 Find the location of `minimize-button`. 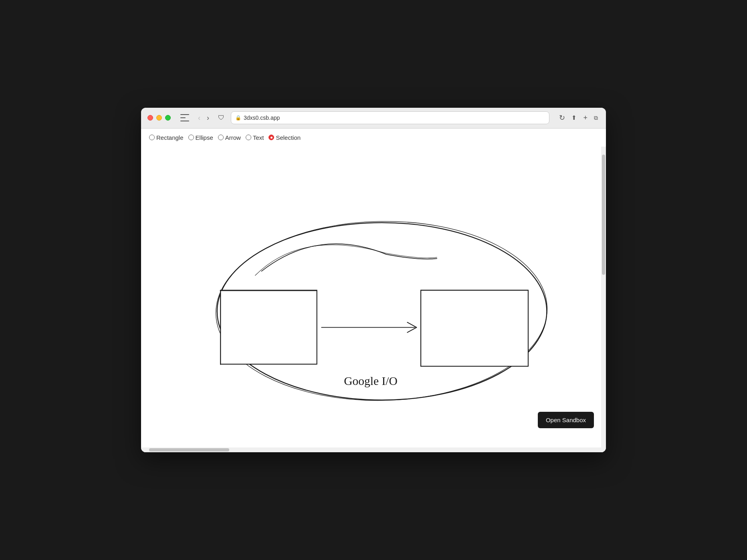

minimize-button is located at coordinates (159, 118).